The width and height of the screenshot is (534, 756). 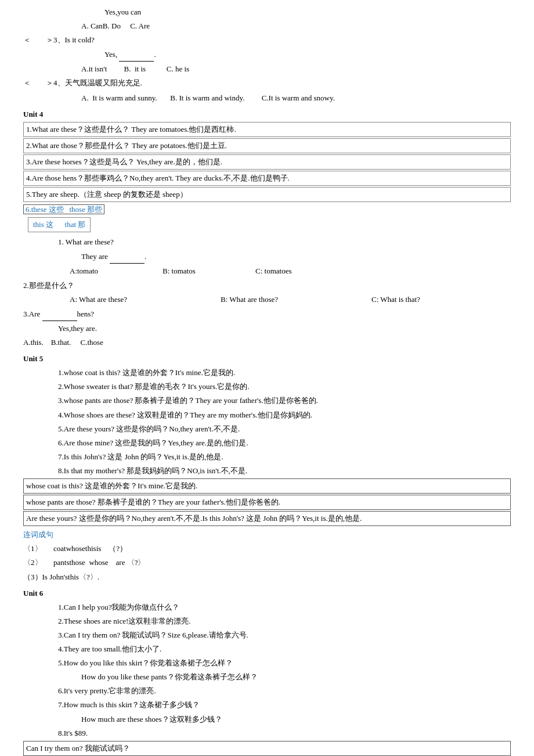 What do you see at coordinates (302, 271) in the screenshot?
I see `option-c-tomatoes: C: tomatoes` at bounding box center [302, 271].